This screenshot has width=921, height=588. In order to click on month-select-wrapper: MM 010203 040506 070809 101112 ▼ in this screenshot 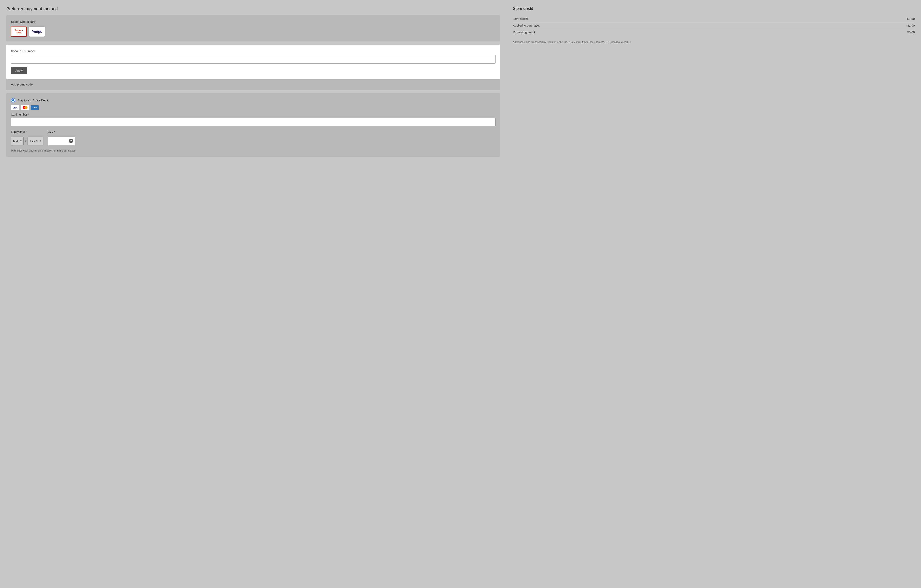, I will do `click(18, 141)`.